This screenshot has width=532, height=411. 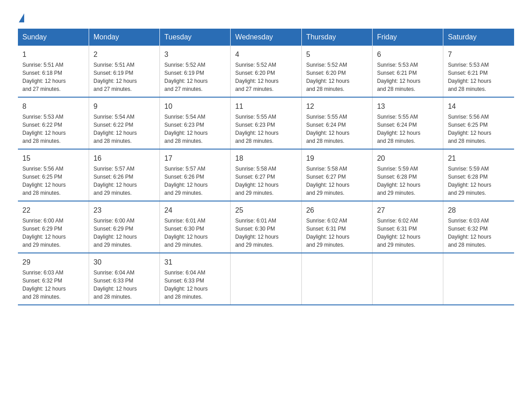 What do you see at coordinates (266, 227) in the screenshot?
I see `calendar-week-row: 22Sunrise: 6:00 AMSunset: 6:29 PMDayligh…` at bounding box center [266, 227].